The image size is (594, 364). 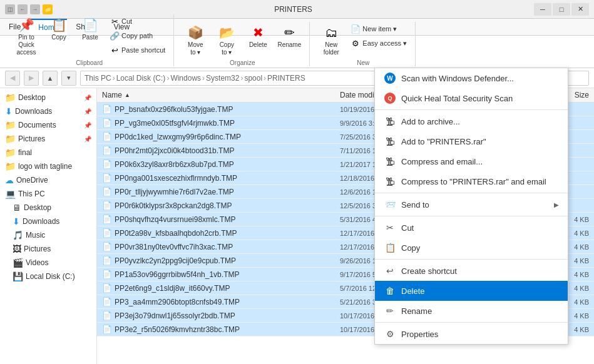 I want to click on cut-button: ✂ Cut, so click(x=138, y=21).